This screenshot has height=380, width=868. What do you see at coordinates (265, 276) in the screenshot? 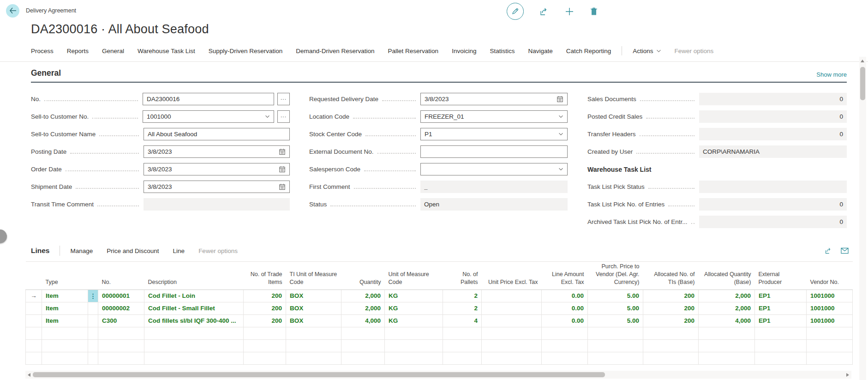
I see `column-header-no-of-trade-items: No. of Trade Items` at bounding box center [265, 276].